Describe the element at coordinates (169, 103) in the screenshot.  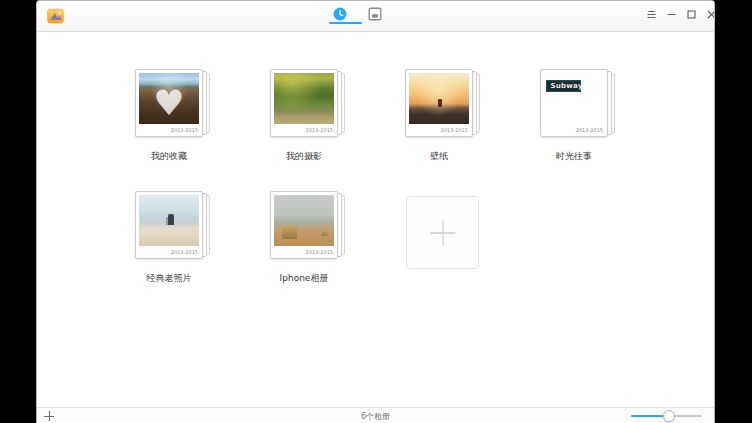
I see `album-polaroid: ♥ 2013-2015` at that location.